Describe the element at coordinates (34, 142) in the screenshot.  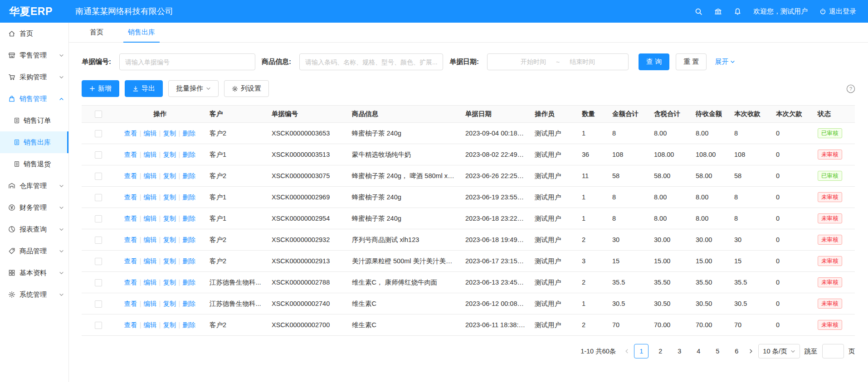
I see `sidebar-subitem-sales-out: 销售出库` at that location.